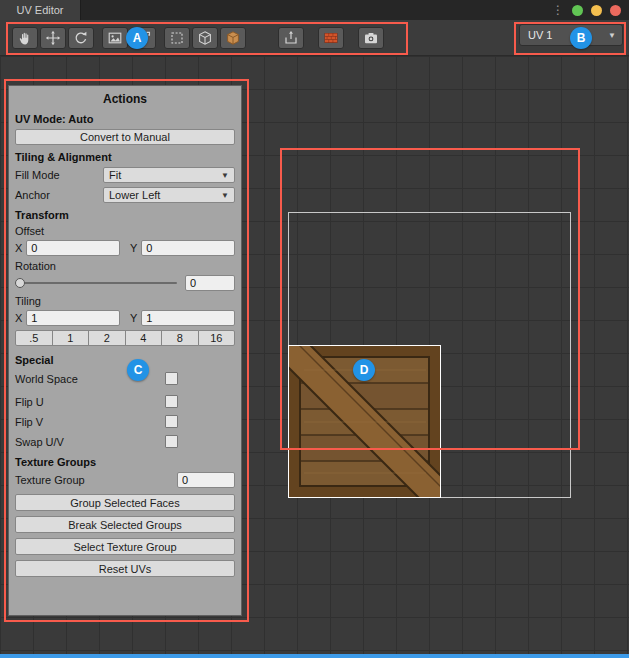 This screenshot has width=629, height=658. I want to click on textured-cube-tool-button, so click(233, 38).